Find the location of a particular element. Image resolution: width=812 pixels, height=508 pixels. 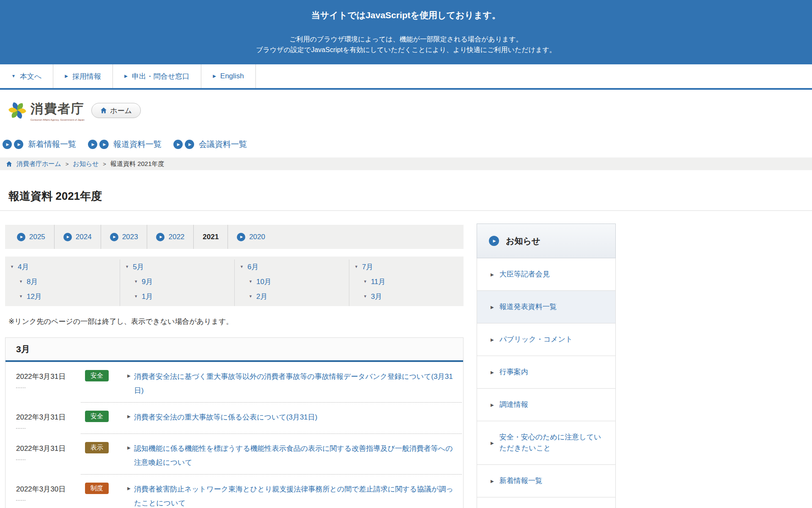

nav-item-main-content: ▼ 本文へ is located at coordinates (27, 76).